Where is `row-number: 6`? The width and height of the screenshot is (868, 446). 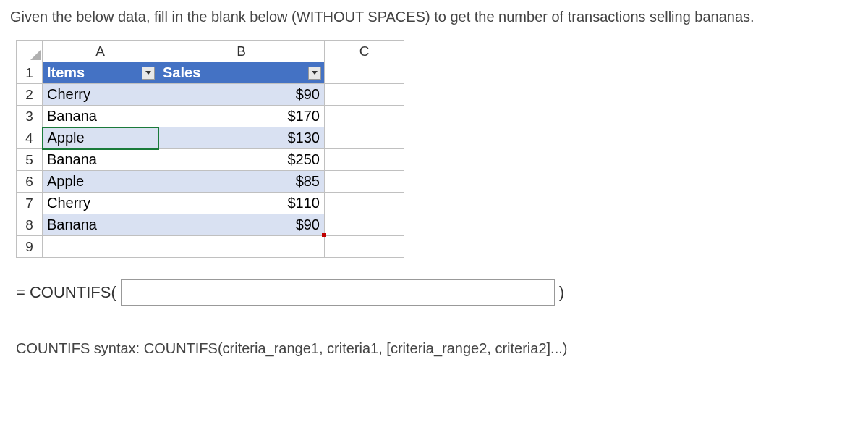
row-number: 6 is located at coordinates (30, 182).